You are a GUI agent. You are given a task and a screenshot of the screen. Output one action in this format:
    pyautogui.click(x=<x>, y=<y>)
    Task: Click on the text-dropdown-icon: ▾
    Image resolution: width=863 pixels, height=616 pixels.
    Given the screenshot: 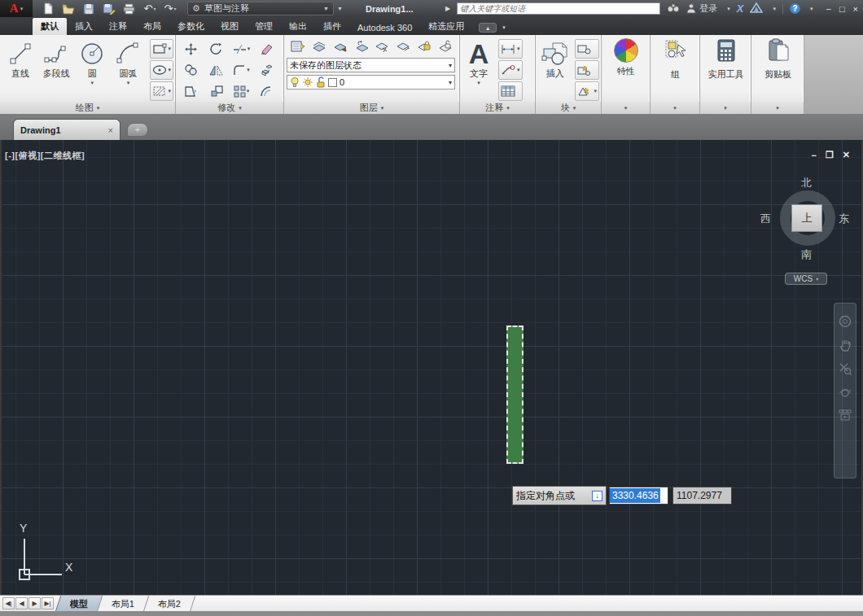 What is the action you would take?
    pyautogui.click(x=479, y=83)
    